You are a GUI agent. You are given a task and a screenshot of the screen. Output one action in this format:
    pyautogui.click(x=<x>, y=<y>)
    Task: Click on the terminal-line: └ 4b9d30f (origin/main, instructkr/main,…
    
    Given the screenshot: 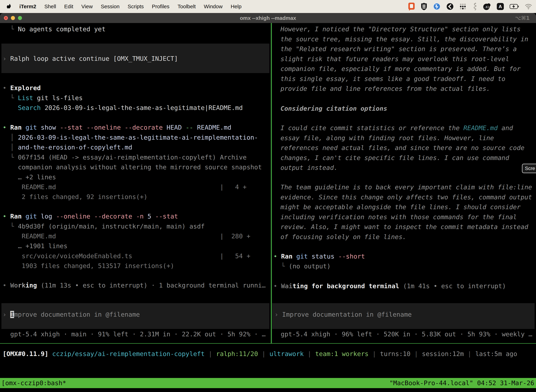 What is the action you would take?
    pyautogui.click(x=104, y=226)
    